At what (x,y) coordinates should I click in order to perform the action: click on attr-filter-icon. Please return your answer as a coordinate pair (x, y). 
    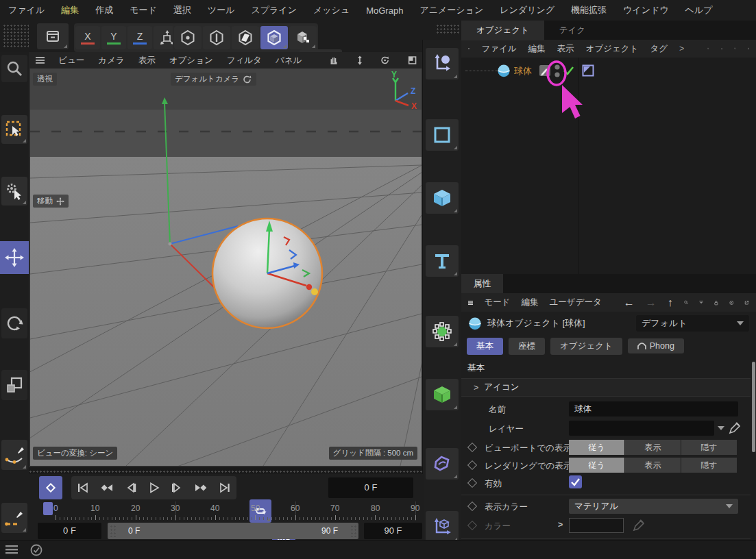
    Looking at the image, I should click on (701, 303).